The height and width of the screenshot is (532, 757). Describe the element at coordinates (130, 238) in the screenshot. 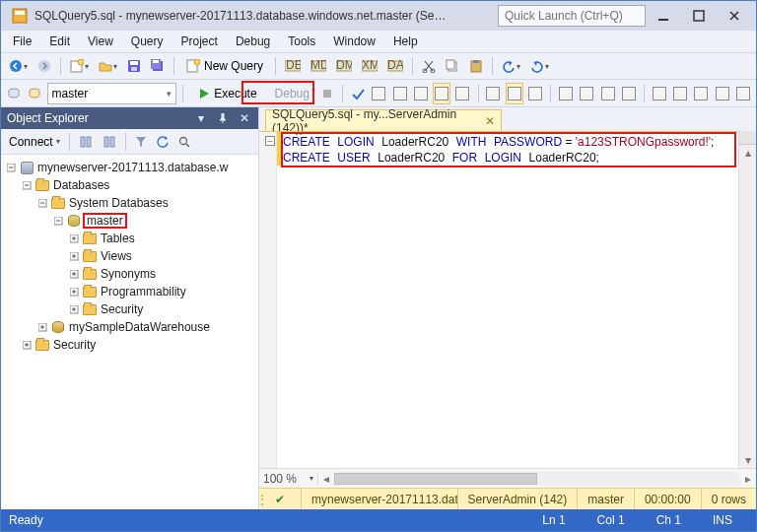

I see `tree-node-tables: Tables` at that location.